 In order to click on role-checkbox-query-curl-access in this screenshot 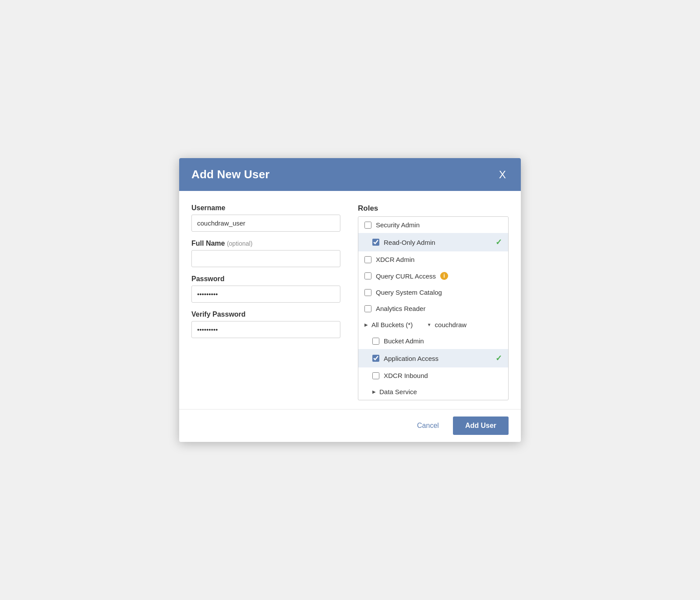, I will do `click(368, 276)`.